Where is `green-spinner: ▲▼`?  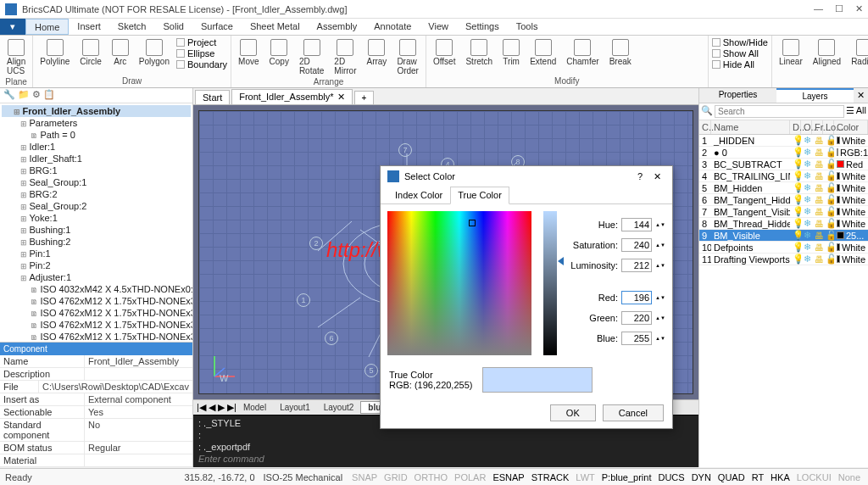 green-spinner: ▲▼ is located at coordinates (660, 318).